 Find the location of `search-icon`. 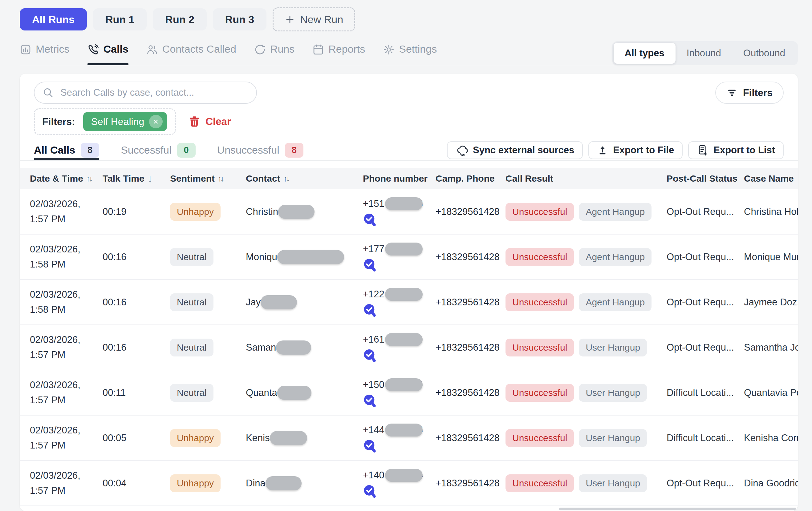

search-icon is located at coordinates (48, 92).